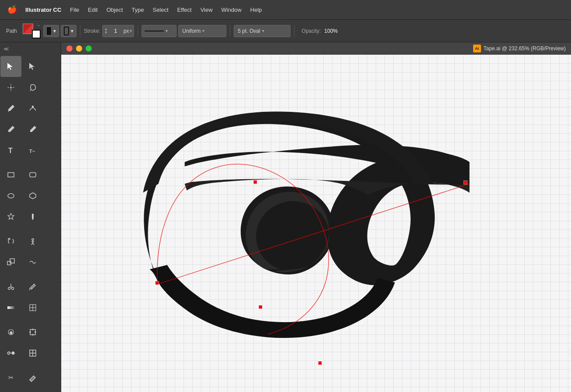 The width and height of the screenshot is (571, 392). I want to click on fill-stroke-swatch: ↔, so click(31, 31).